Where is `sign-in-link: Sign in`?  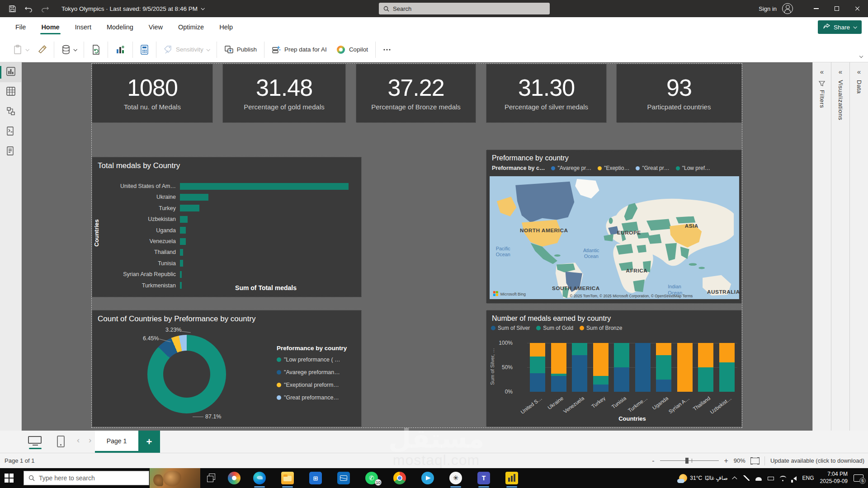 sign-in-link: Sign in is located at coordinates (768, 9).